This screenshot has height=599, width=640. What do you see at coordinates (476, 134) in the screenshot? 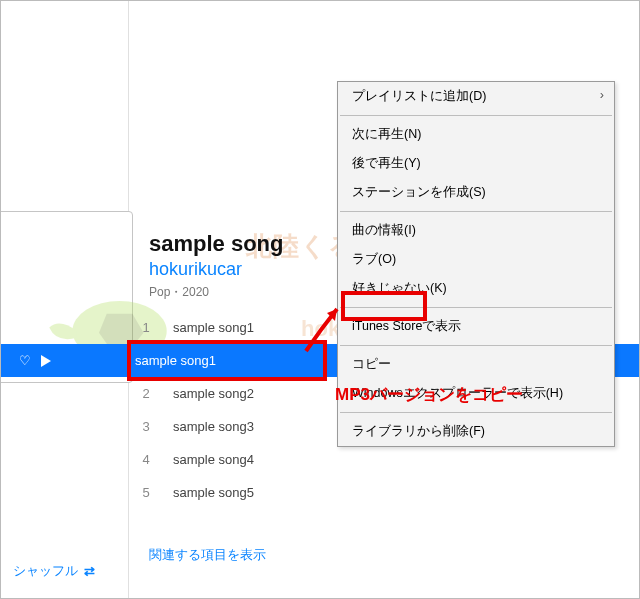
I see `menu-play-next: 次に再生(N)` at bounding box center [476, 134].